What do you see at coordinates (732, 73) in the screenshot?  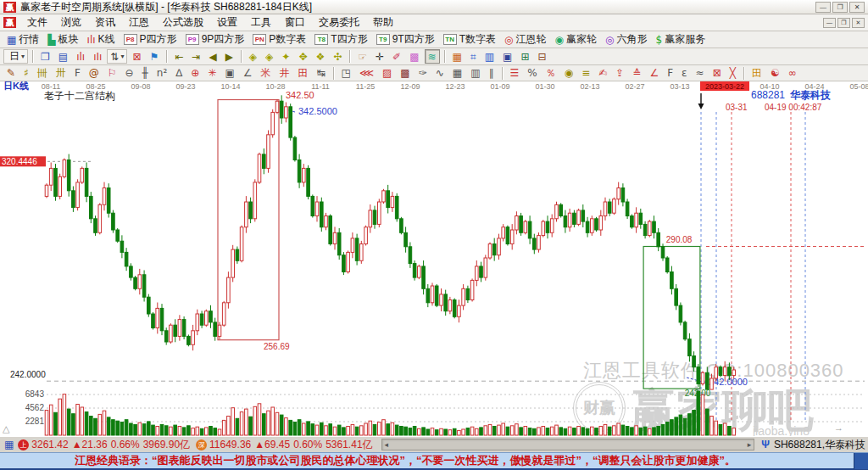 I see `x-cross-button: ╳` at bounding box center [732, 73].